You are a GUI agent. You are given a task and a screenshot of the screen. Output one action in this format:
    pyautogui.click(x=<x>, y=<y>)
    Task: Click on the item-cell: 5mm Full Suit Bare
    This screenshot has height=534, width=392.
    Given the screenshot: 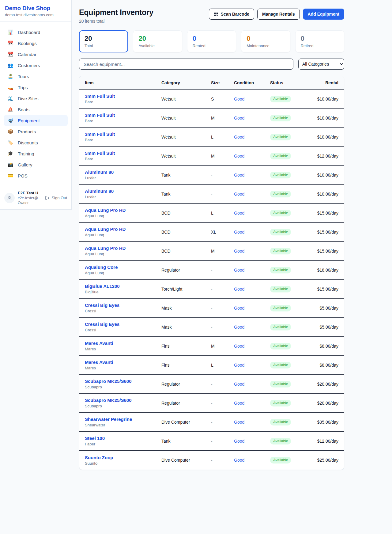 What is the action you would take?
    pyautogui.click(x=123, y=156)
    